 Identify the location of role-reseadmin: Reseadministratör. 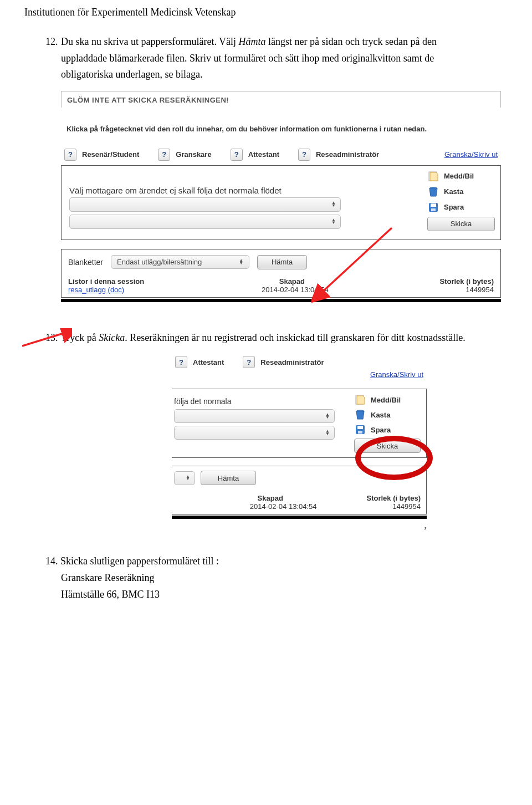
(347, 154).